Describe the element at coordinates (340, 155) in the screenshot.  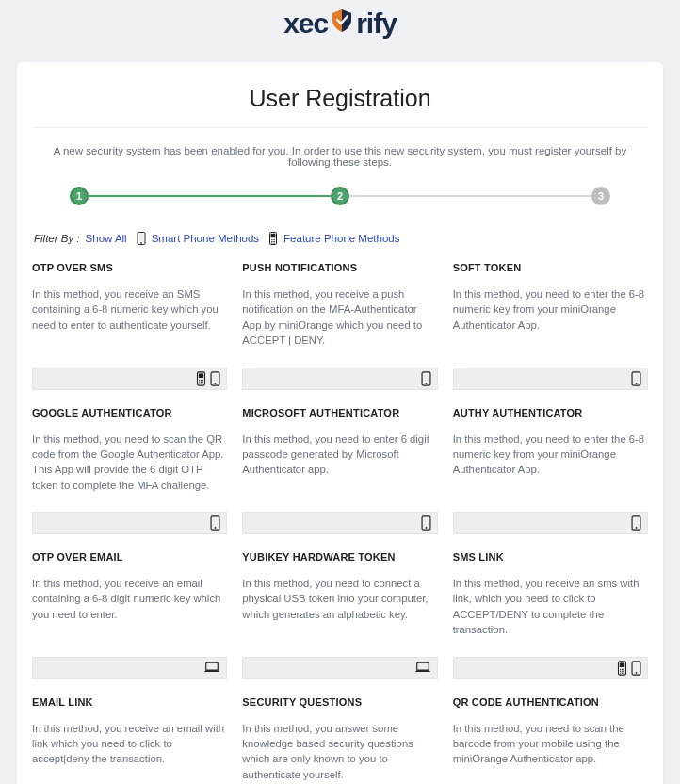
I see `instructions-text: A new security system has been enabled f…` at that location.